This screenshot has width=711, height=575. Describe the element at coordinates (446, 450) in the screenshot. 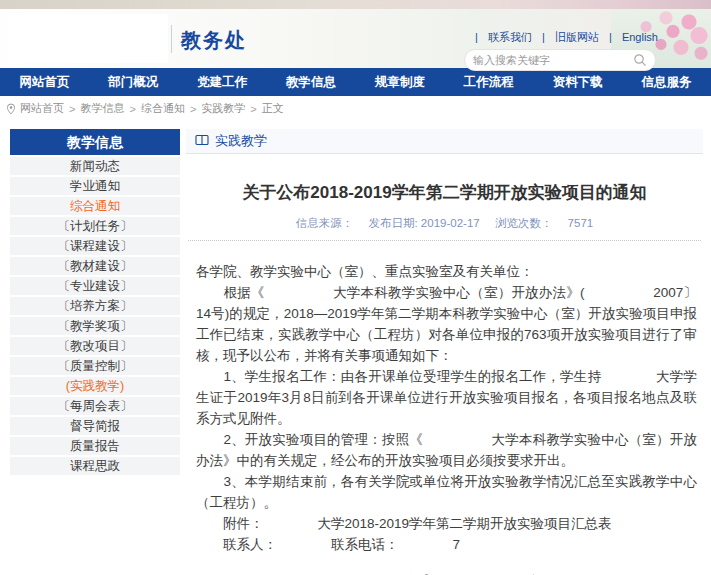

I see `article-paragraph: 2、开放实验项目的管理：按照《 大学本科教学实验中心（室）开放办法》中的有关规定…` at that location.